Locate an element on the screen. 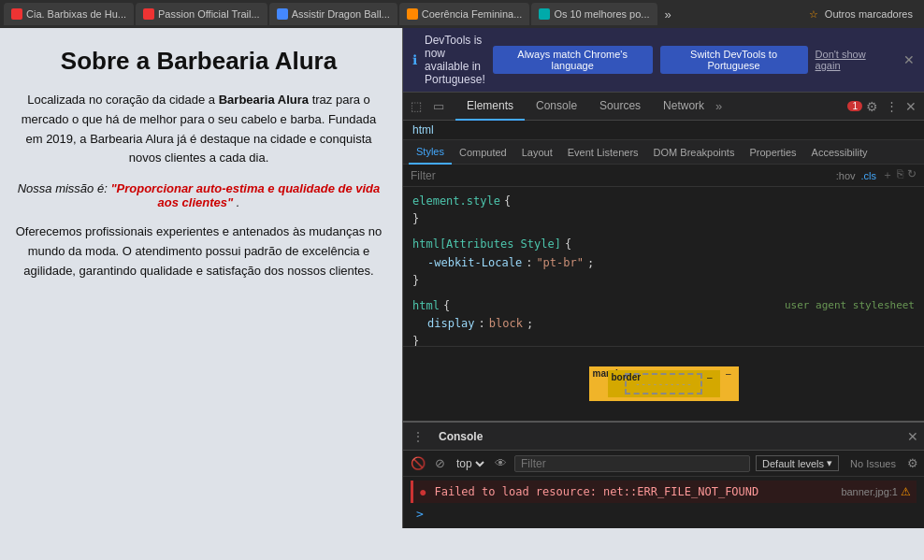 The height and width of the screenshot is (560, 924). tab-3-label: Assistir Dragon Ball... is located at coordinates (340, 14).